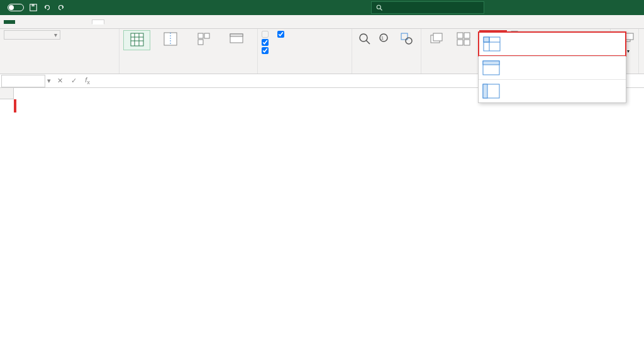 The width and height of the screenshot is (644, 362). I want to click on search-icon, so click(379, 8).